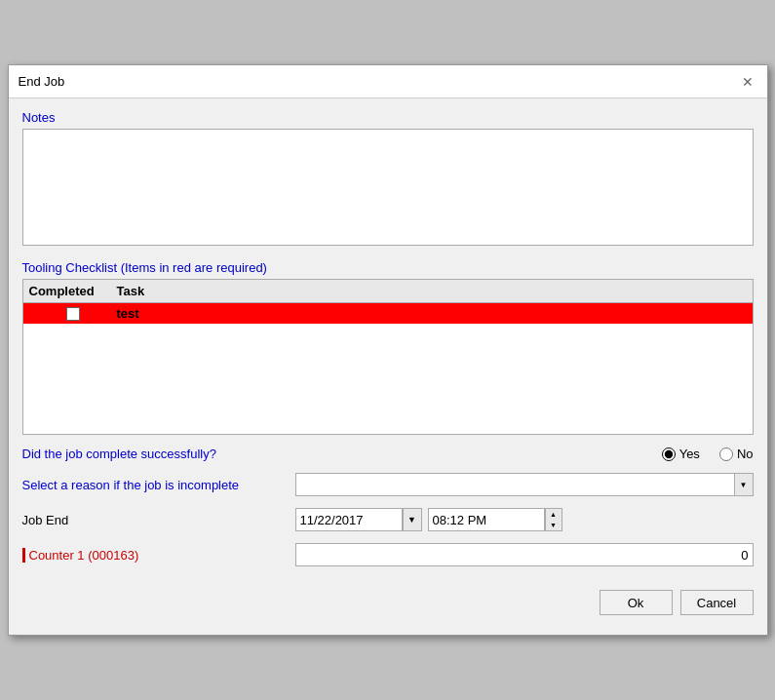  What do you see at coordinates (159, 486) in the screenshot?
I see `reason-label: Select a reason if the job is incomplete` at bounding box center [159, 486].